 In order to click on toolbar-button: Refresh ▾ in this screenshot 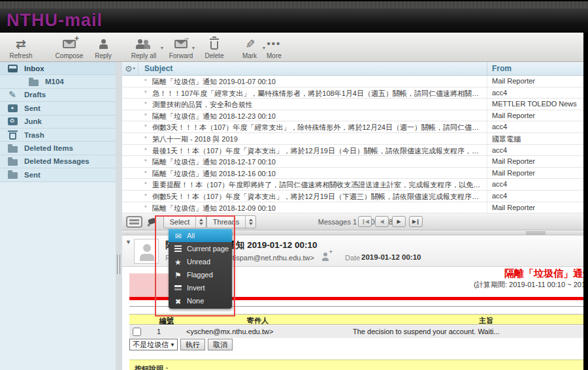, I will do `click(21, 46)`.